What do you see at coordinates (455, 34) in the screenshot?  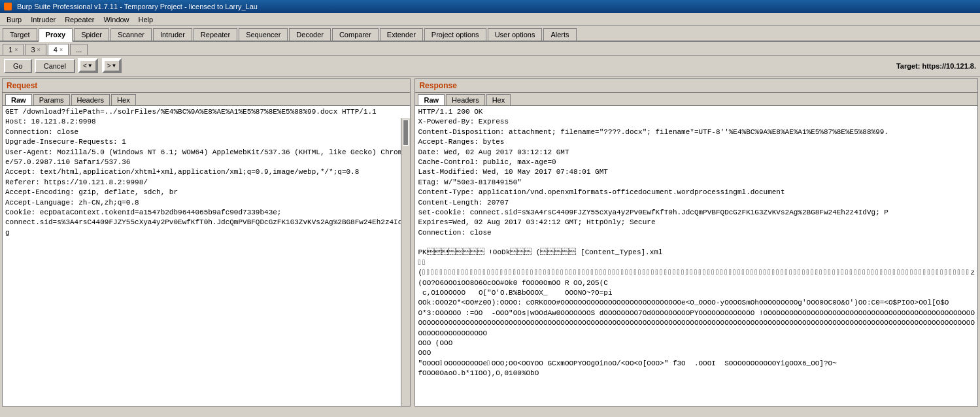 I see `main-tab-project-options: Project options` at bounding box center [455, 34].